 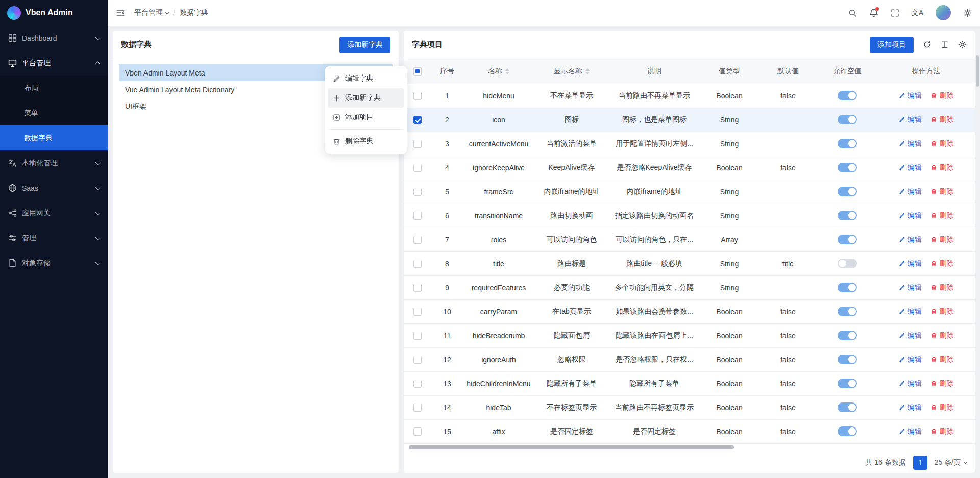 What do you see at coordinates (366, 141) in the screenshot?
I see `context-menu-delete-dictionary: 删除字典` at bounding box center [366, 141].